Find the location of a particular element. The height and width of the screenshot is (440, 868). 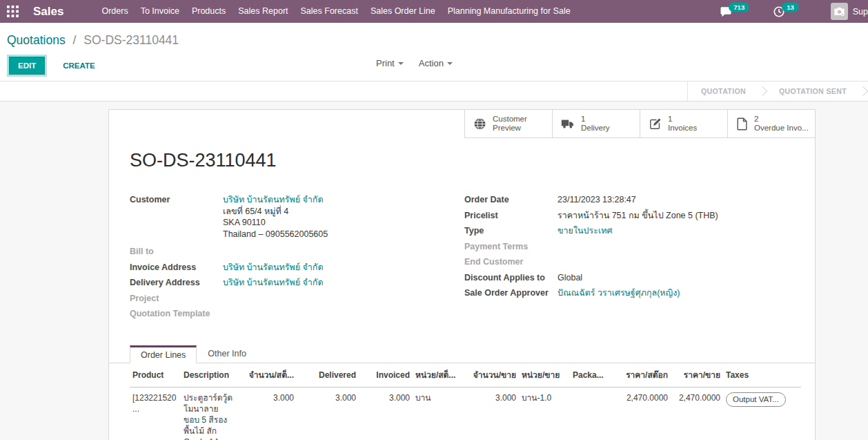

column-header-product: Product is located at coordinates (155, 376).